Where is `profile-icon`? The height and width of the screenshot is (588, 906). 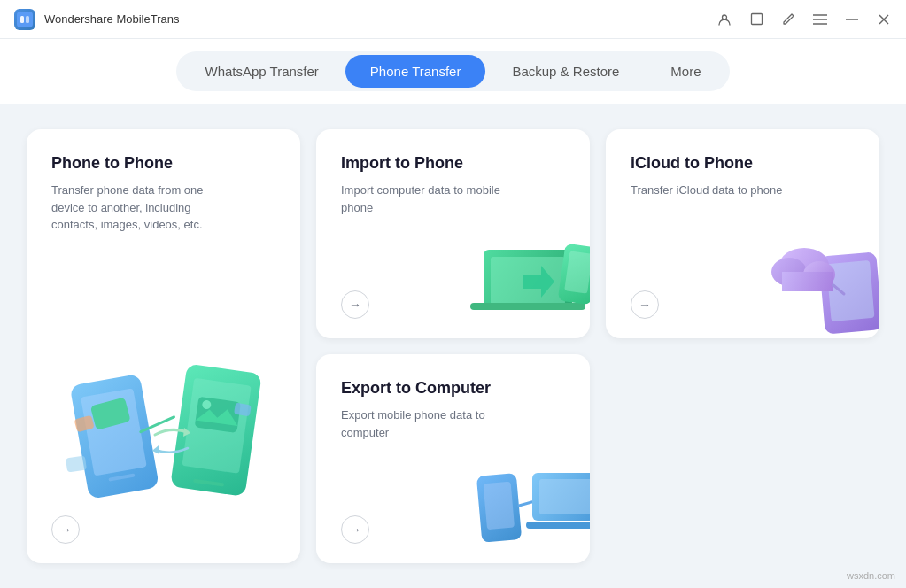
profile-icon is located at coordinates (724, 19).